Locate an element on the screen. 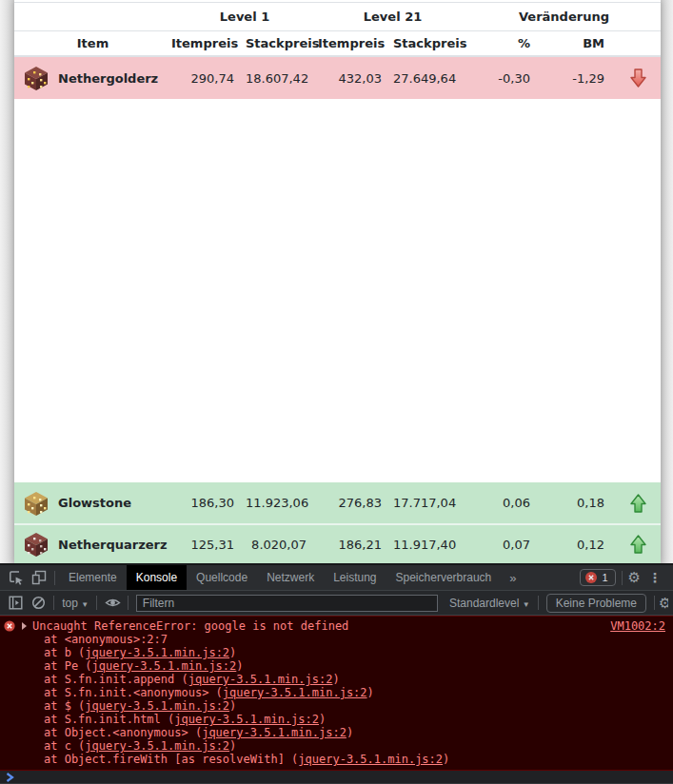 The width and height of the screenshot is (673, 784). itempreis-level21-value: 432,03 is located at coordinates (356, 78).